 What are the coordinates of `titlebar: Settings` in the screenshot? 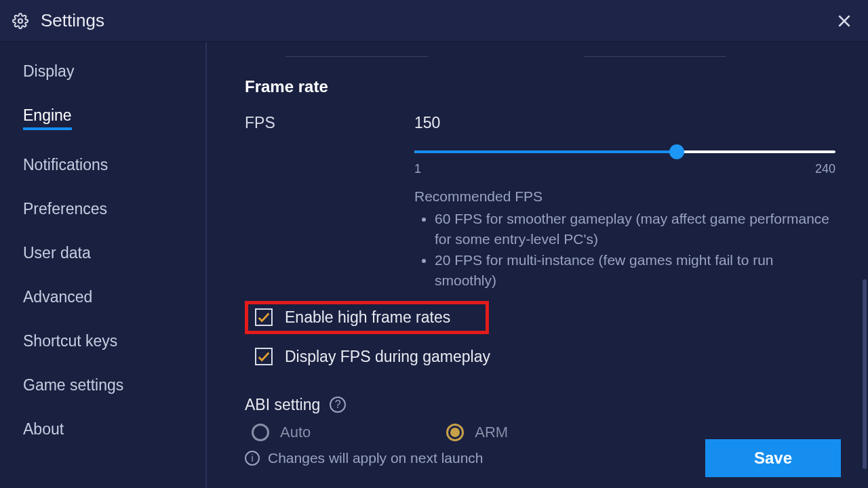 It's located at (434, 21).